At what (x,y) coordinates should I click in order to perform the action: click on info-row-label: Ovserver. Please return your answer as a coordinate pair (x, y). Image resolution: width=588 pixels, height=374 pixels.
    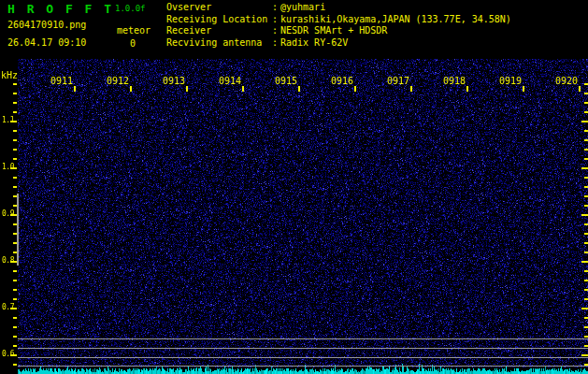
    Looking at the image, I should click on (219, 7).